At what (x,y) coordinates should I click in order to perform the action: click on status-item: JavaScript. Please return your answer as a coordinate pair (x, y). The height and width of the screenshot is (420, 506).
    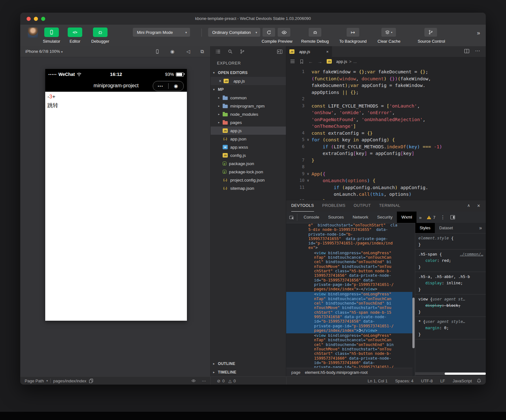
    Looking at the image, I should click on (462, 381).